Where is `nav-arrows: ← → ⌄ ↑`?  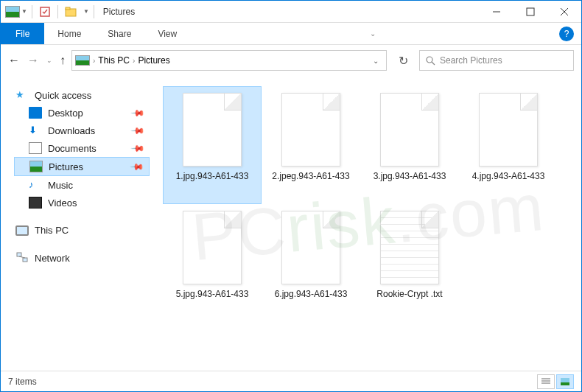 nav-arrows: ← → ⌄ ↑ is located at coordinates (37, 60).